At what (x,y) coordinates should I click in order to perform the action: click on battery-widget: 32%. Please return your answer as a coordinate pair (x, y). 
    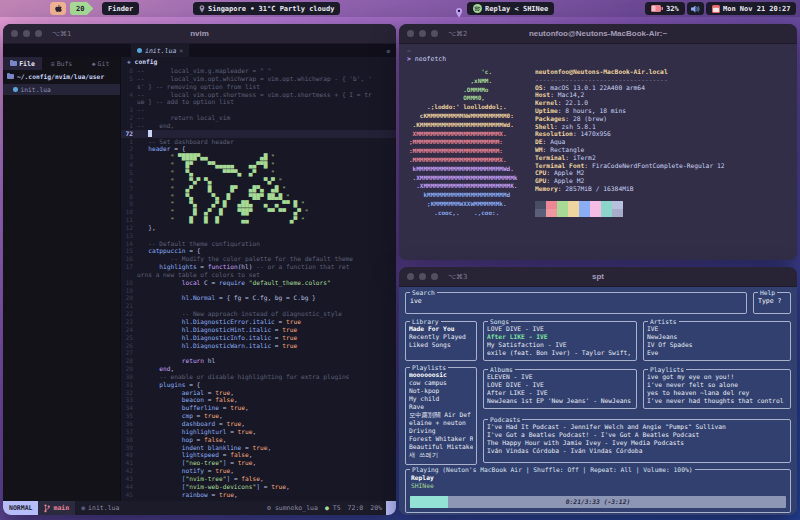
    Looking at the image, I should click on (665, 8).